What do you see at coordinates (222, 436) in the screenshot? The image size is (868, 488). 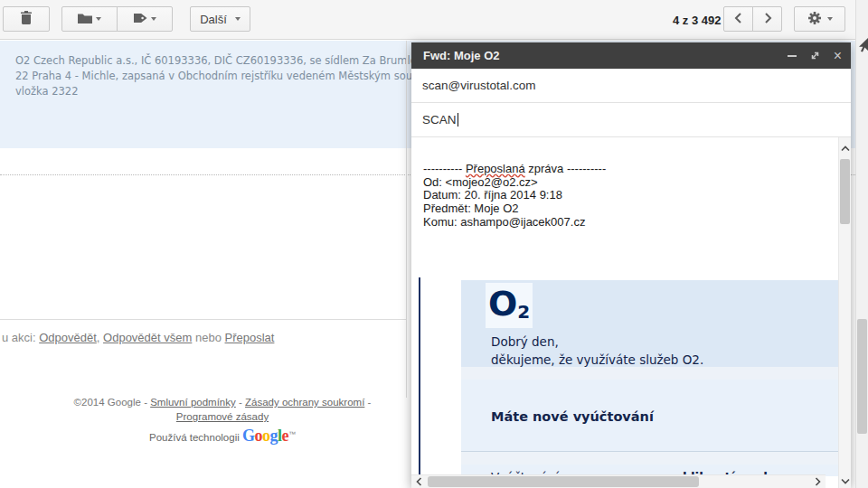 I see `powered-by: Používá technologii Google™` at bounding box center [222, 436].